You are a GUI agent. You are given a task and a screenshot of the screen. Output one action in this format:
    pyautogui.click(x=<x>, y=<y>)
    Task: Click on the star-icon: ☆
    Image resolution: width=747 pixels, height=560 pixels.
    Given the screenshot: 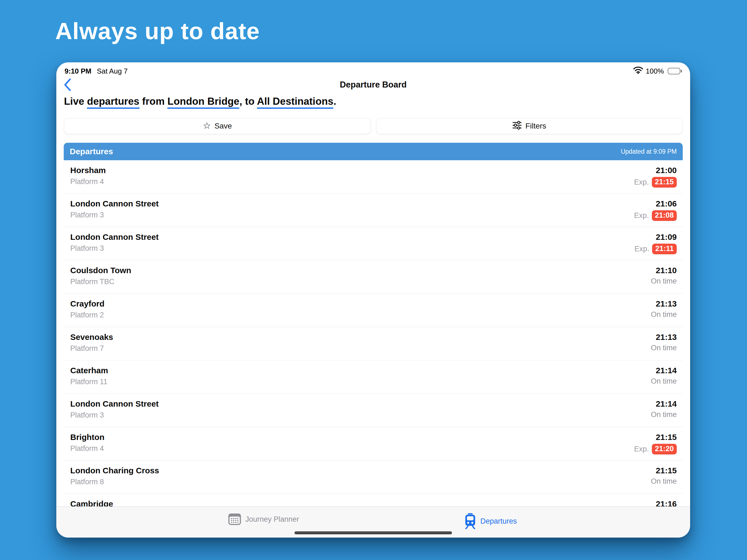 What is the action you would take?
    pyautogui.click(x=207, y=126)
    